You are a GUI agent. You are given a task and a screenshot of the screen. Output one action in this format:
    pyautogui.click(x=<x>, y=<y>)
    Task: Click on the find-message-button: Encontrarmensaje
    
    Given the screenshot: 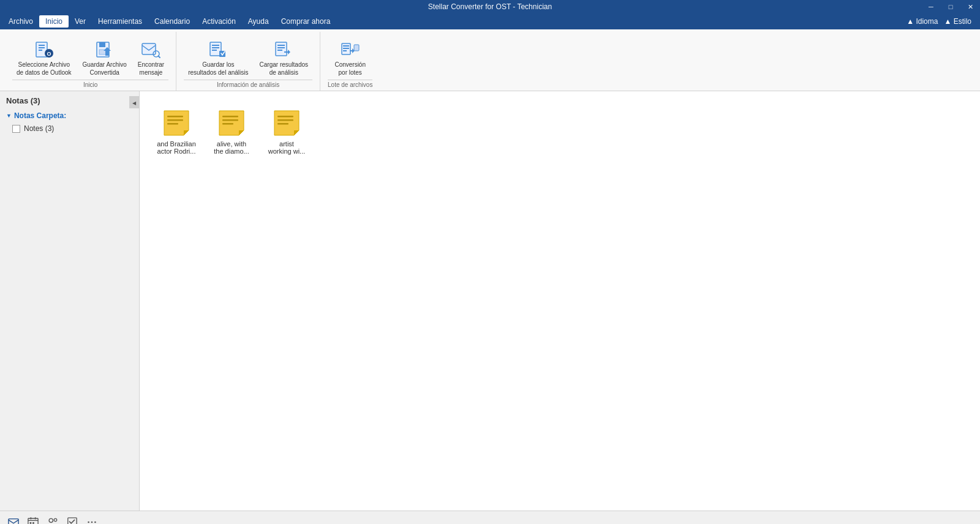 What is the action you would take?
    pyautogui.click(x=151, y=58)
    